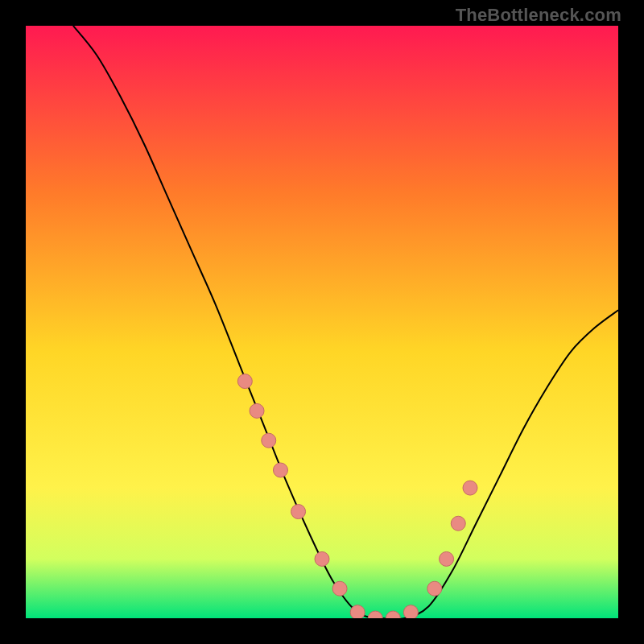  What do you see at coordinates (539, 15) in the screenshot?
I see `watermark-label: TheBottleneck.com` at bounding box center [539, 15].